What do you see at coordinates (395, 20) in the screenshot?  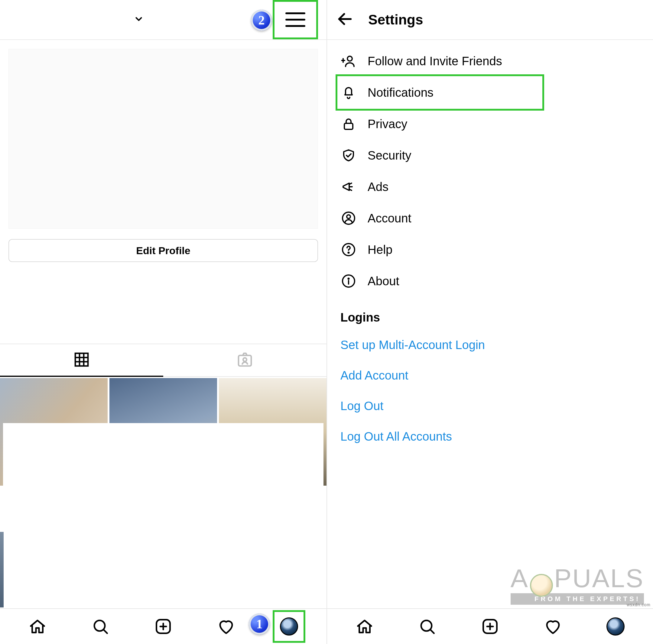 I see `page-title: Settings` at bounding box center [395, 20].